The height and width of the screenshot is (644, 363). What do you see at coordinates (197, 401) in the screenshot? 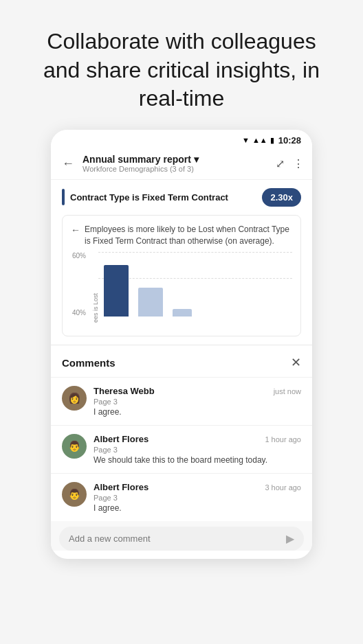
I see `comment-content-theresa: Theresa Webb just now Page 3 I agree.` at bounding box center [197, 401].